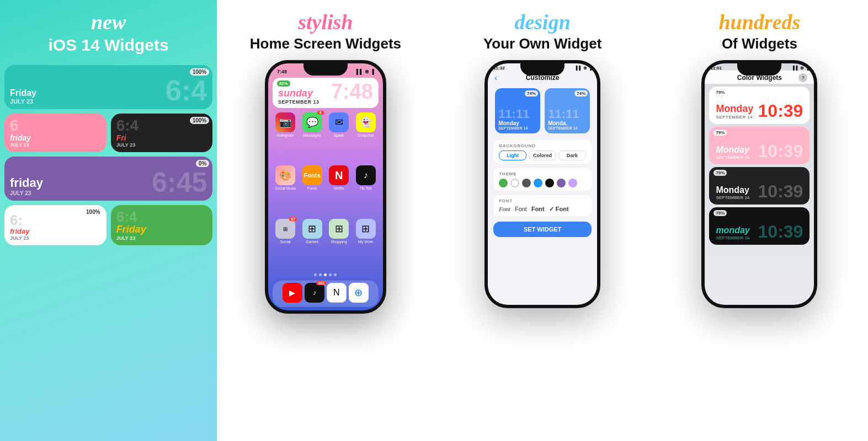 Image resolution: width=868 pixels, height=441 pixels. Describe the element at coordinates (561, 183) in the screenshot. I see `theme-purple` at that location.